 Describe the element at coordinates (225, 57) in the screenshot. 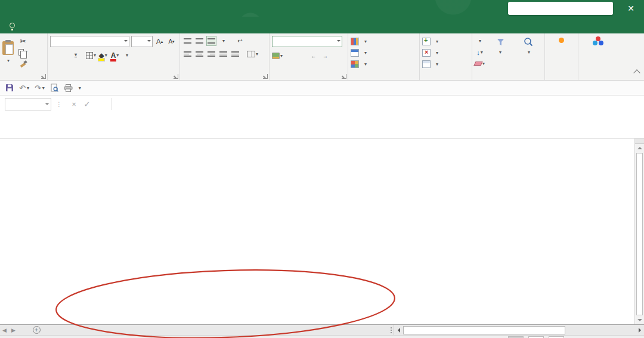

I see `alignment-group: ↩` at that location.